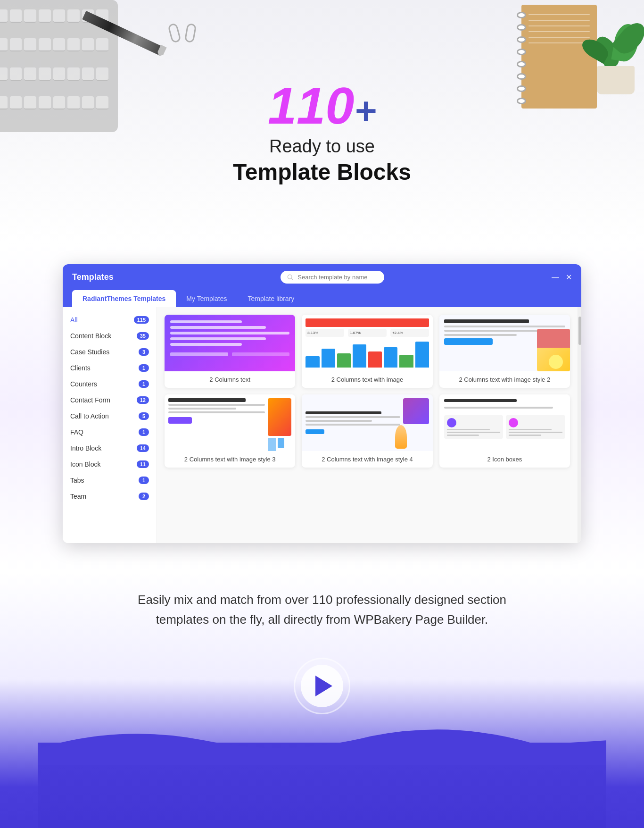 The width and height of the screenshot is (644, 828). Describe the element at coordinates (144, 384) in the screenshot. I see `sidebar-badge: 1` at that location.